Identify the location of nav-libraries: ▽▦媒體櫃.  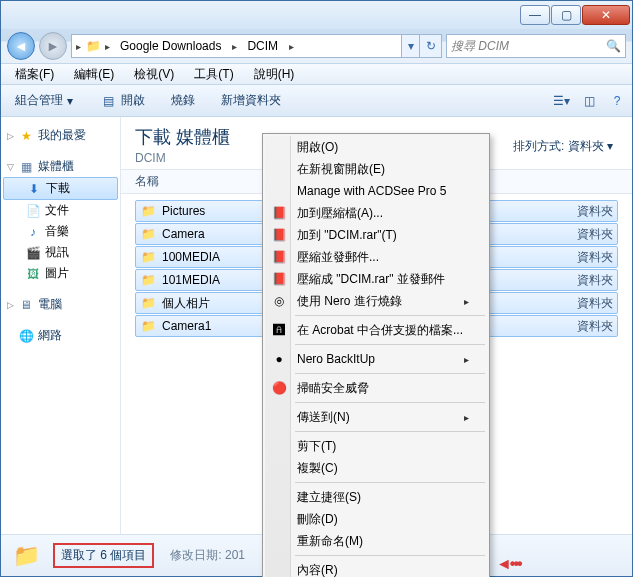
(60, 166).